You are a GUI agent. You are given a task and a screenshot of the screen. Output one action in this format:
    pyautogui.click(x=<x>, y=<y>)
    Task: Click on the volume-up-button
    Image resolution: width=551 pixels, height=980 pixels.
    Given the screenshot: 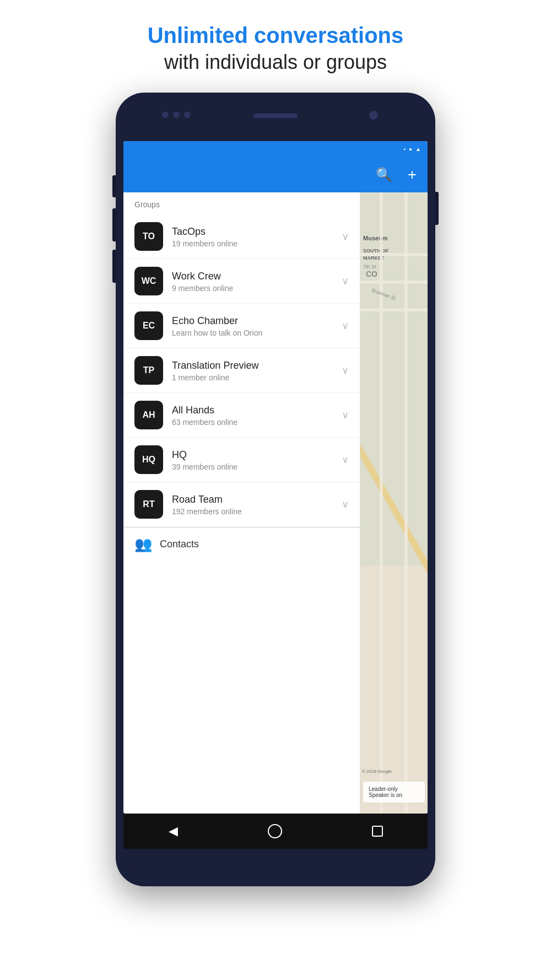 What is the action you would take?
    pyautogui.click(x=114, y=186)
    